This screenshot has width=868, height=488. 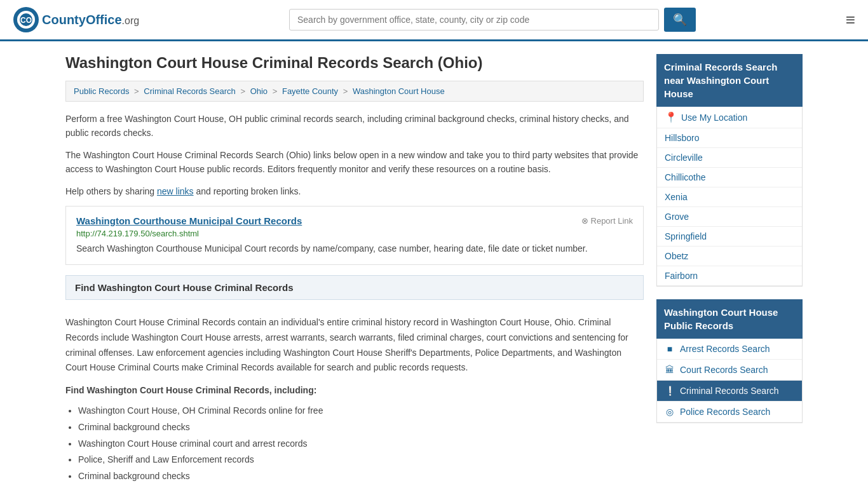 What do you see at coordinates (729, 197) in the screenshot?
I see `location-link: Xenia` at bounding box center [729, 197].